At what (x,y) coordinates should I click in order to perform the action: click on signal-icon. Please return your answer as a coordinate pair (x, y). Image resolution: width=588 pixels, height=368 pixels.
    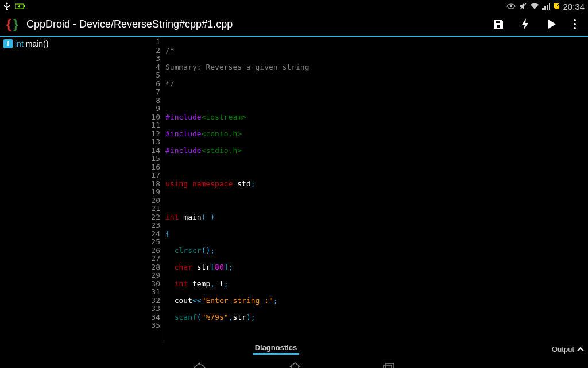
    Looking at the image, I should click on (546, 6).